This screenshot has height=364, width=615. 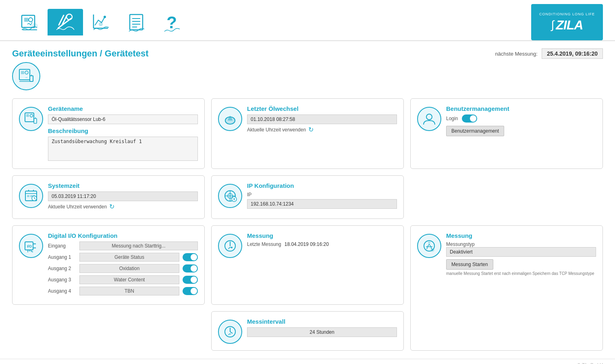 I want to click on io-eingang-value: Messung nach Starttrig..., so click(x=139, y=246).